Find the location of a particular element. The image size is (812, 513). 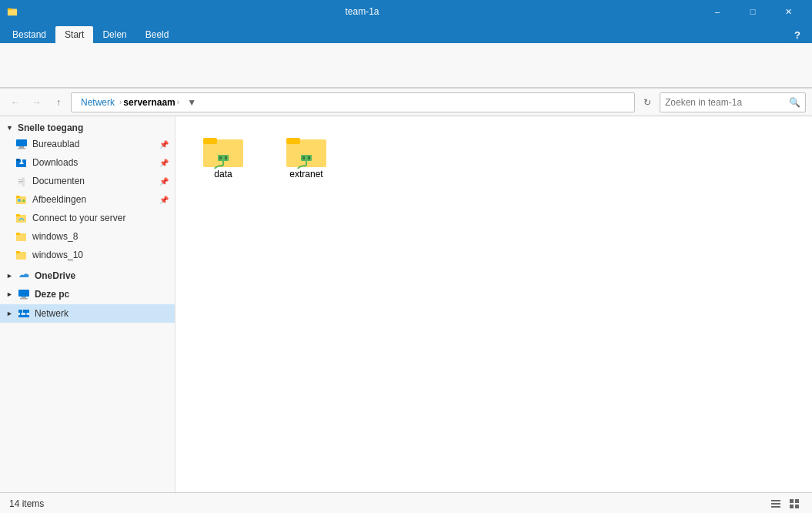

sidebar-header-onedrive: ► OneDrive is located at coordinates (88, 275).